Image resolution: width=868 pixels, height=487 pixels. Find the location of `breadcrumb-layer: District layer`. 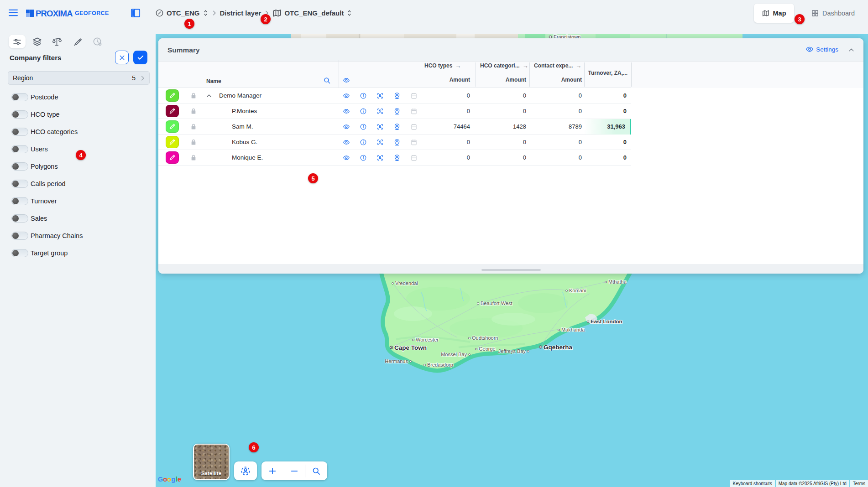

breadcrumb-layer: District layer is located at coordinates (241, 13).